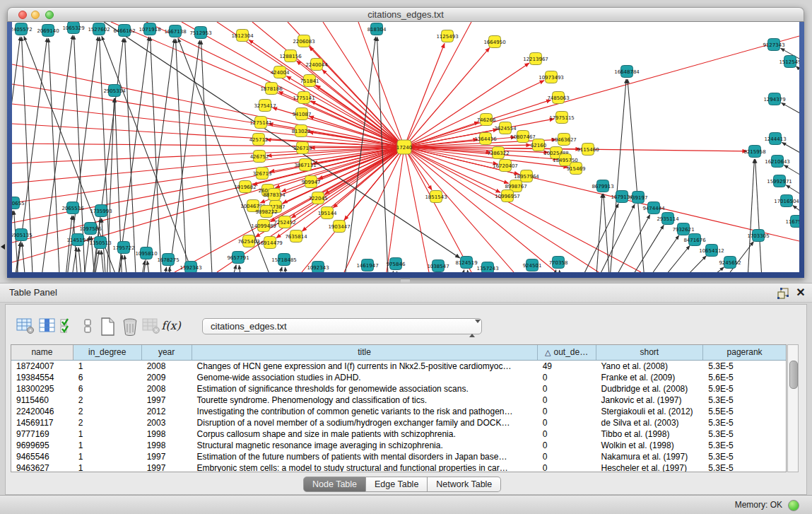 The height and width of the screenshot is (514, 812). Describe the element at coordinates (151, 327) in the screenshot. I see `import-table-button` at that location.